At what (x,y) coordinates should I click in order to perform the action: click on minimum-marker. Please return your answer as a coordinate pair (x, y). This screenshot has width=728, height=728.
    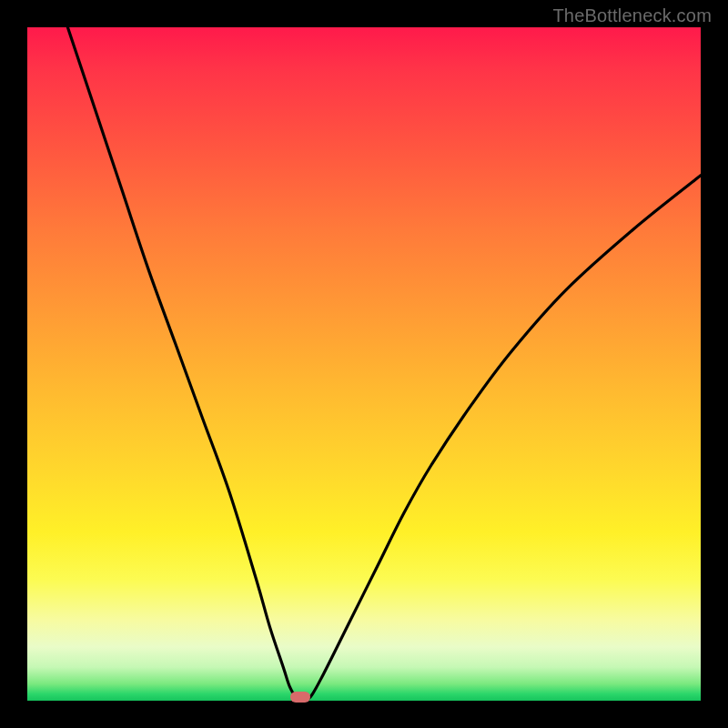
    Looking at the image, I should click on (300, 697).